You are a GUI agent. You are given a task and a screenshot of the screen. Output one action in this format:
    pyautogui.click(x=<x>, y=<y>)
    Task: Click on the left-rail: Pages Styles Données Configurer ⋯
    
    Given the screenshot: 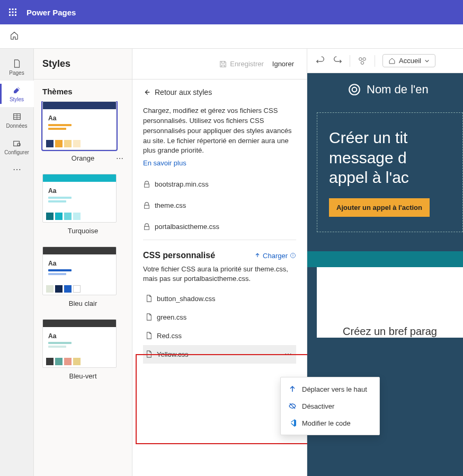 What is the action you would take?
    pyautogui.click(x=17, y=262)
    